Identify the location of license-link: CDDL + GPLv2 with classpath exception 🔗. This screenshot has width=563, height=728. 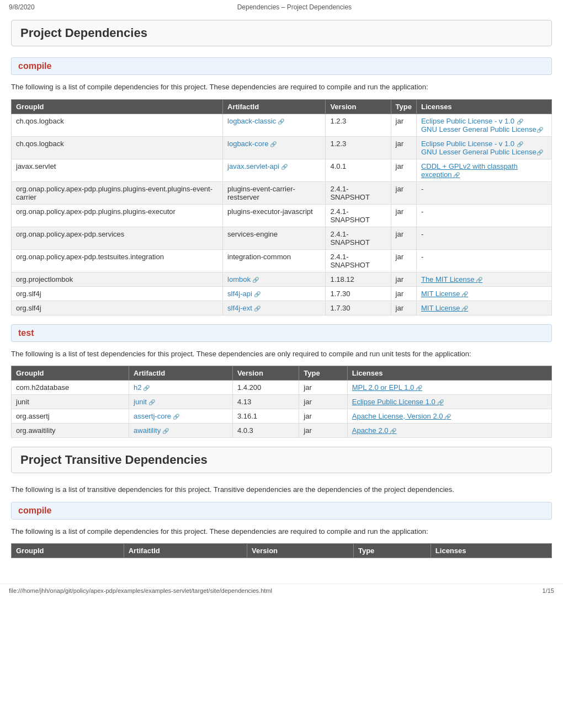
(469, 170).